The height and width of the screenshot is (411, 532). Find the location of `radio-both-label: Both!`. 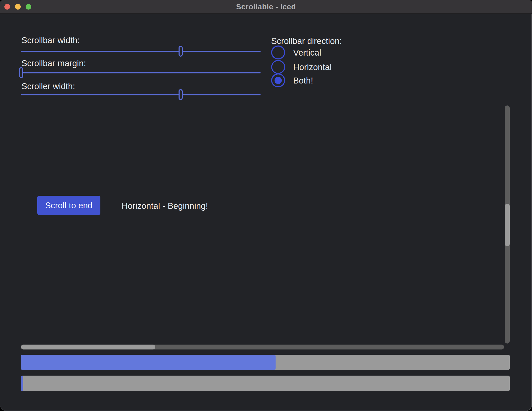

radio-both-label: Both! is located at coordinates (303, 81).